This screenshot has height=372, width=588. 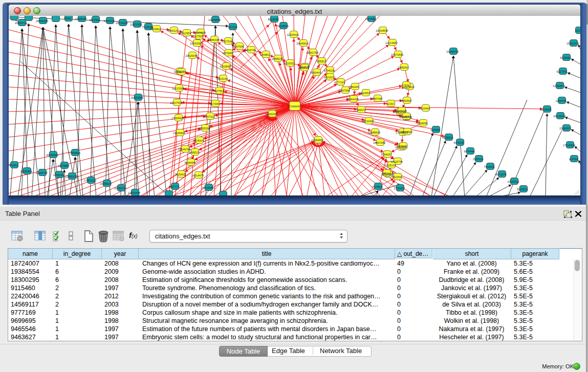 What do you see at coordinates (136, 25) in the screenshot?
I see `svg-text: 10671355` at bounding box center [136, 25].